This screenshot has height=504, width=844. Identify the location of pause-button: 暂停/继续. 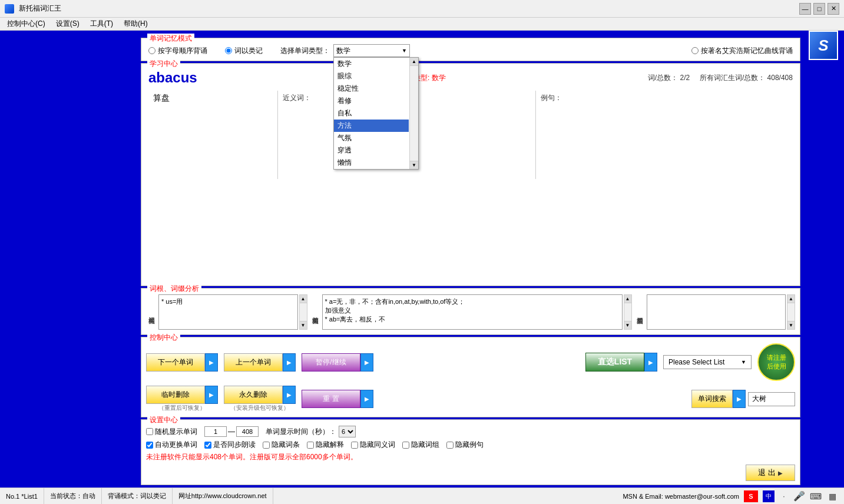
(331, 363).